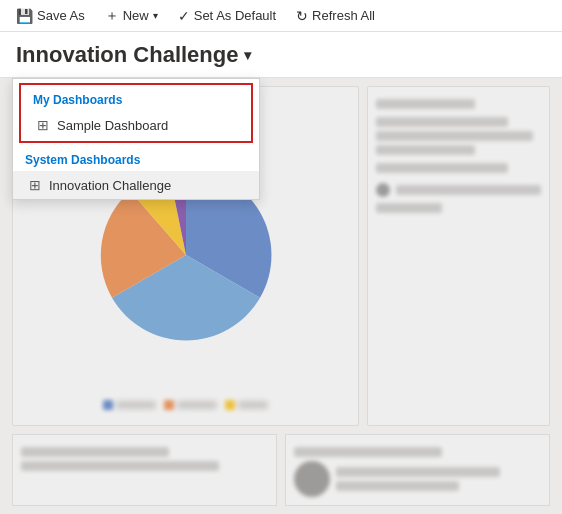 The image size is (562, 514). I want to click on side-card-line3, so click(426, 150).